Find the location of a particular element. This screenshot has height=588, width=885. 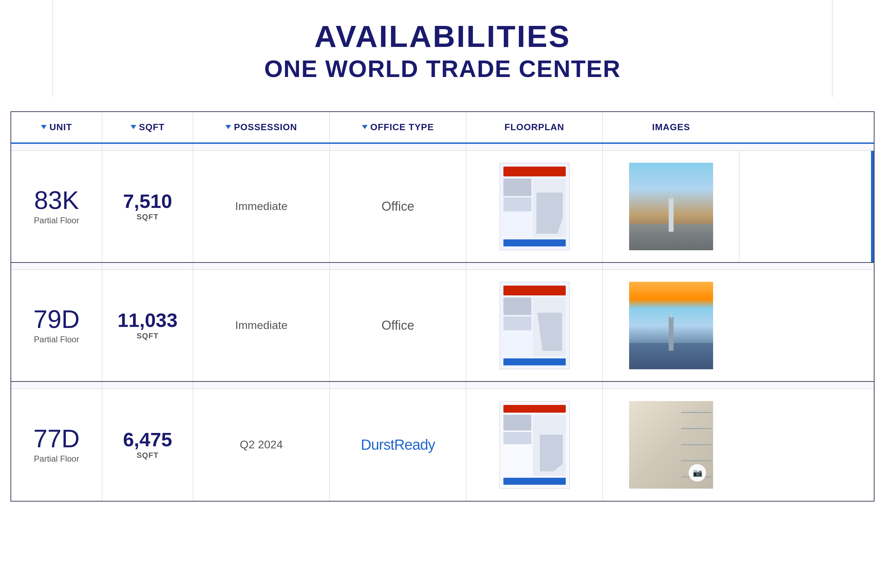

page-subtitle: ONE WORLD TRADE CENTER is located at coordinates (442, 69).